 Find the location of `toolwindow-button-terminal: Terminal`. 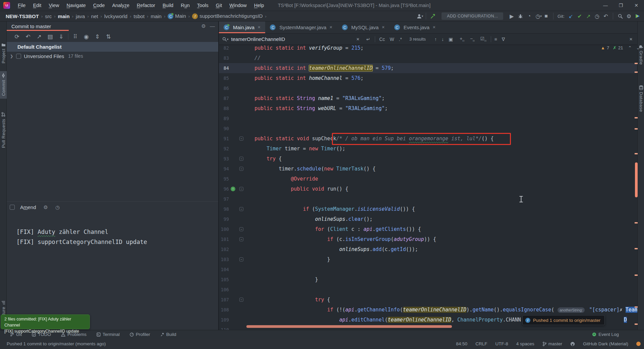

toolwindow-button-terminal: Terminal is located at coordinates (108, 334).